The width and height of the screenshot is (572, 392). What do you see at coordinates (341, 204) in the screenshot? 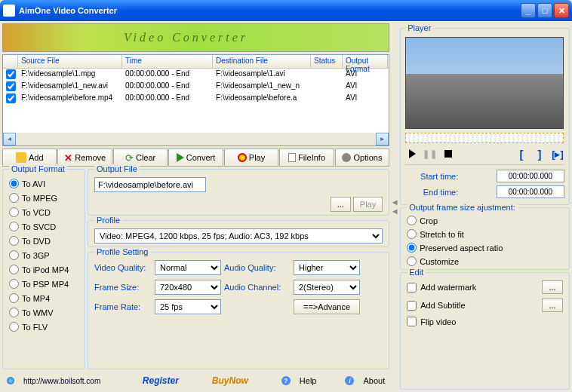
I see `browse-button: ...` at bounding box center [341, 204].